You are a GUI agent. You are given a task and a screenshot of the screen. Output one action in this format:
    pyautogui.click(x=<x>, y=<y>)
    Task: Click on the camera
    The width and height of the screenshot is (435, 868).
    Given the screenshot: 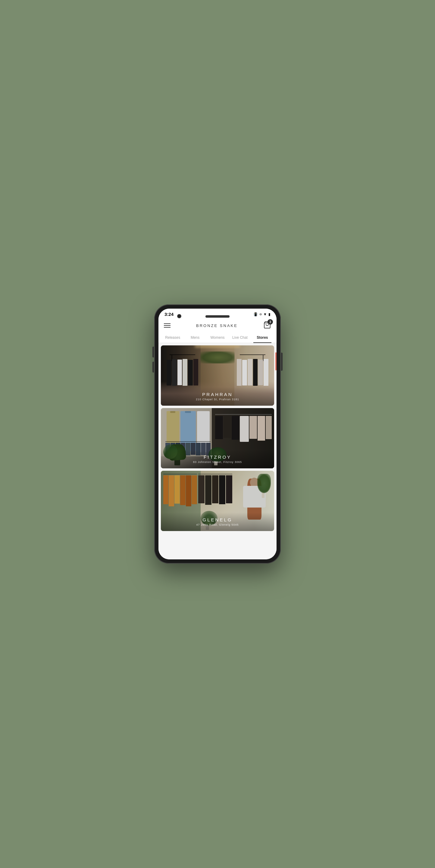 What is the action you would take?
    pyautogui.click(x=179, y=316)
    